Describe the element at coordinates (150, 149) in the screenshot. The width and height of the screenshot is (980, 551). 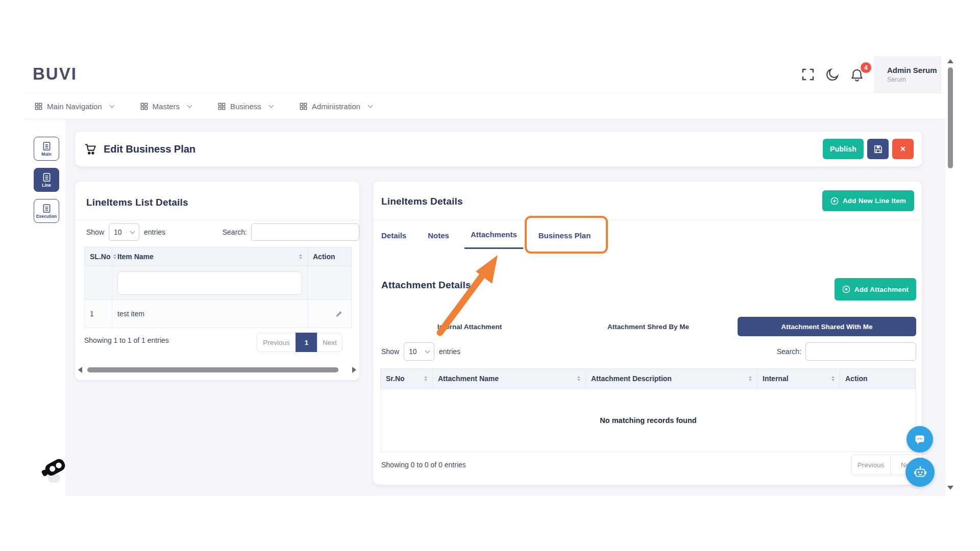
I see `page-title: Edit Business Plan` at that location.